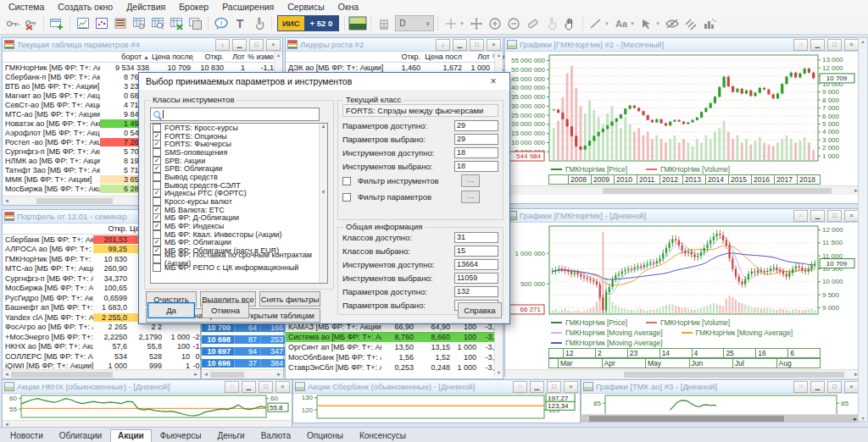  Describe the element at coordinates (863, 41) in the screenshot. I see `scroll-up-icon: ▴` at that location.